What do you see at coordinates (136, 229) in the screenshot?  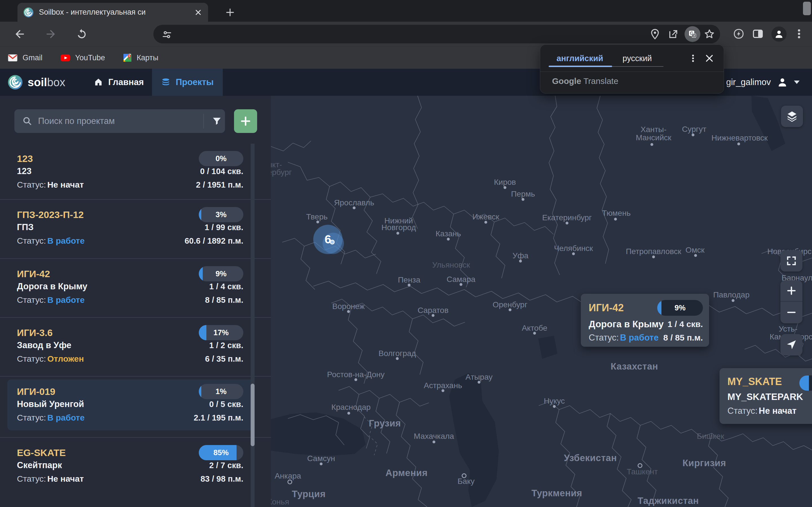 I see `project-card: ГПЗ-2023-П-12 3% ГПЗ 1 / 99 скв. Статус:…` at bounding box center [136, 229].